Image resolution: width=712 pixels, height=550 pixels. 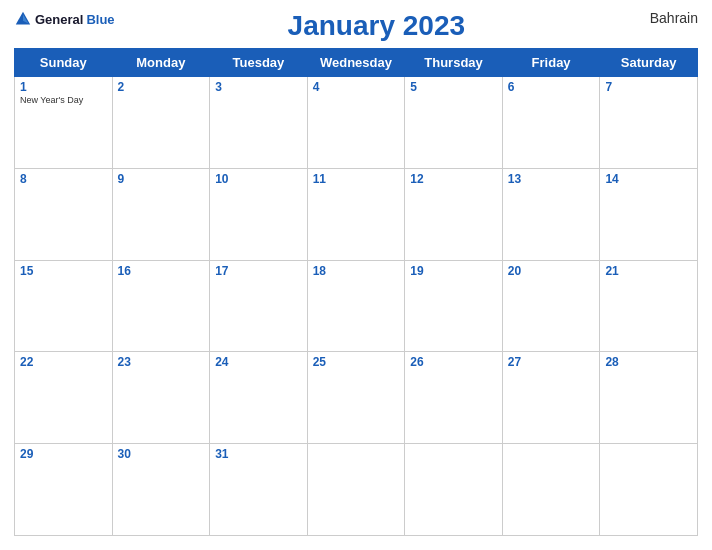 What do you see at coordinates (649, 123) in the screenshot?
I see `calendar-cell: 7` at bounding box center [649, 123].